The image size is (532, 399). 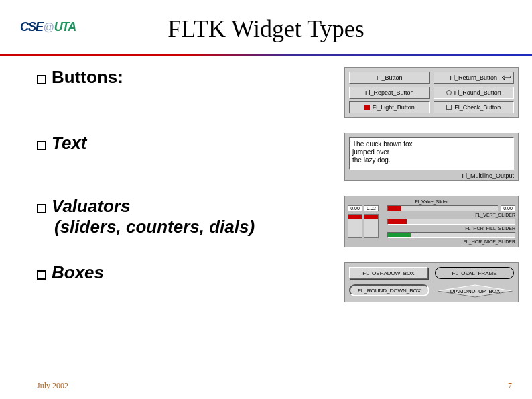 What do you see at coordinates (452, 235) in the screenshot?
I see `hor-nice-slider` at bounding box center [452, 235].